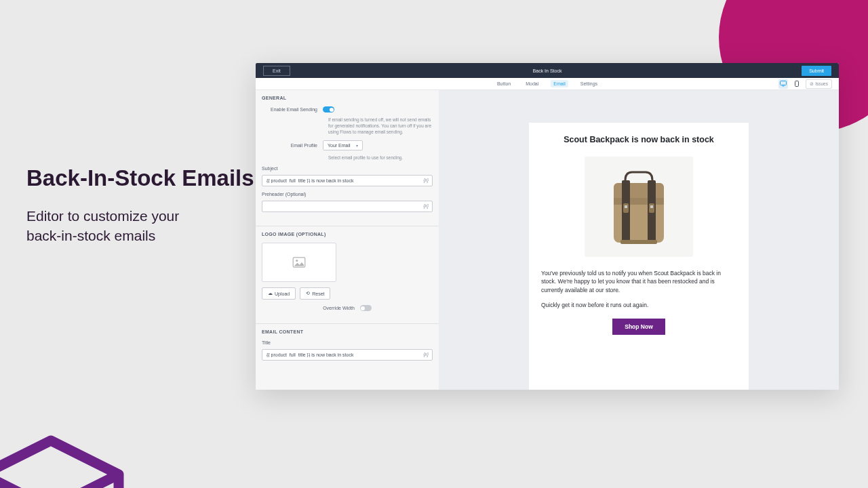 The width and height of the screenshot is (868, 488). What do you see at coordinates (366, 308) in the screenshot?
I see `override-width-toggle` at bounding box center [366, 308].